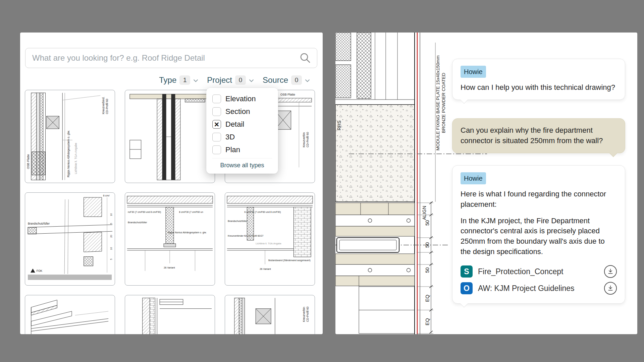 The height and width of the screenshot is (362, 644). What do you see at coordinates (539, 237) in the screenshot?
I see `bot-message-body: In the KJM project, the Fire Department …` at bounding box center [539, 237].